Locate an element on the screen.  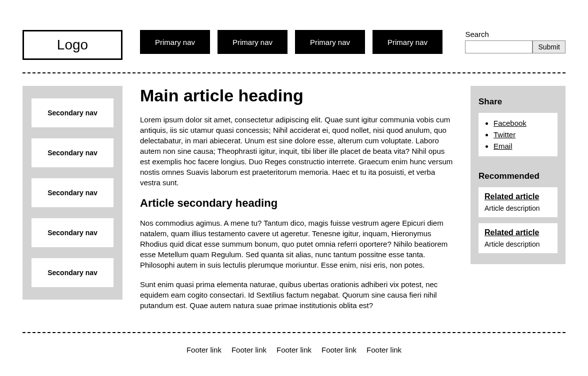
primary-nav: Primary nav Primary nav Primary nav Prim… is located at coordinates (294, 42).